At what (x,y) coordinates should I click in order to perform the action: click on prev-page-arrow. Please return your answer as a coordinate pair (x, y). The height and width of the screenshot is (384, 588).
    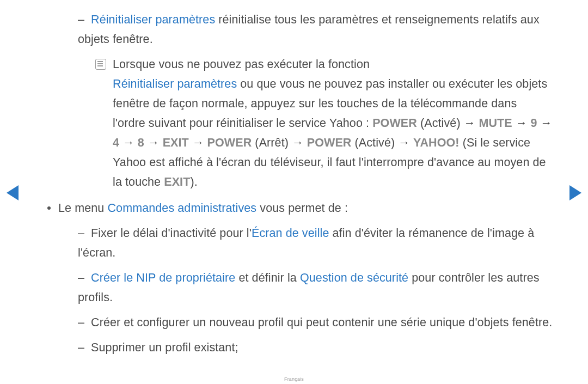
    Looking at the image, I should click on (13, 193).